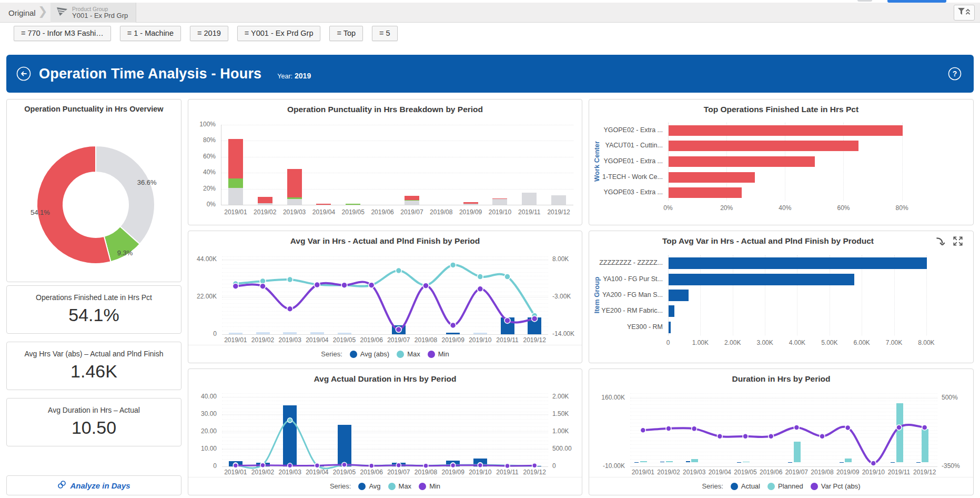 The image size is (980, 498). I want to click on legend-item: Actual, so click(745, 486).